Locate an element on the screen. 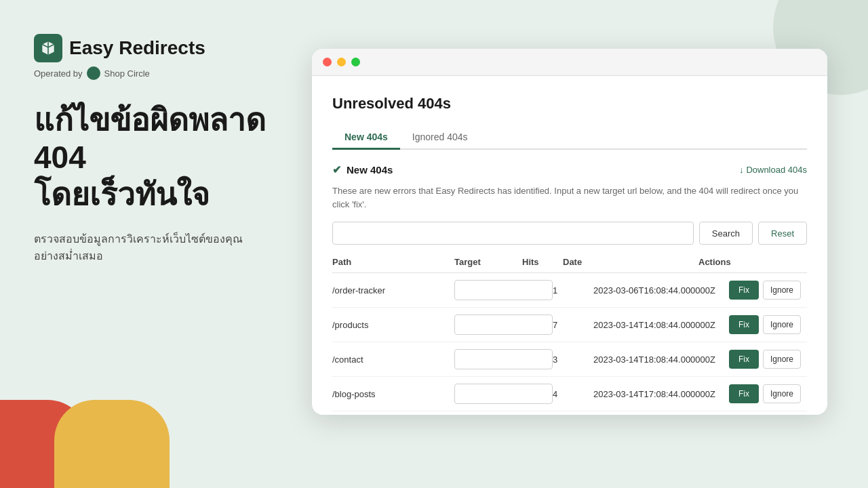 The width and height of the screenshot is (868, 488). section-header: ✔ New 404s ↓ Download 404s is located at coordinates (570, 169).